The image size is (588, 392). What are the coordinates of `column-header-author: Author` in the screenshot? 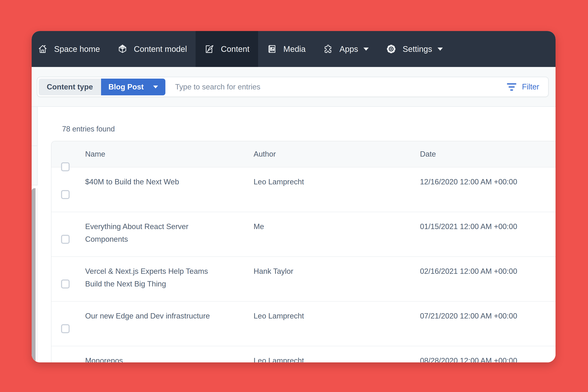 It's located at (337, 151).